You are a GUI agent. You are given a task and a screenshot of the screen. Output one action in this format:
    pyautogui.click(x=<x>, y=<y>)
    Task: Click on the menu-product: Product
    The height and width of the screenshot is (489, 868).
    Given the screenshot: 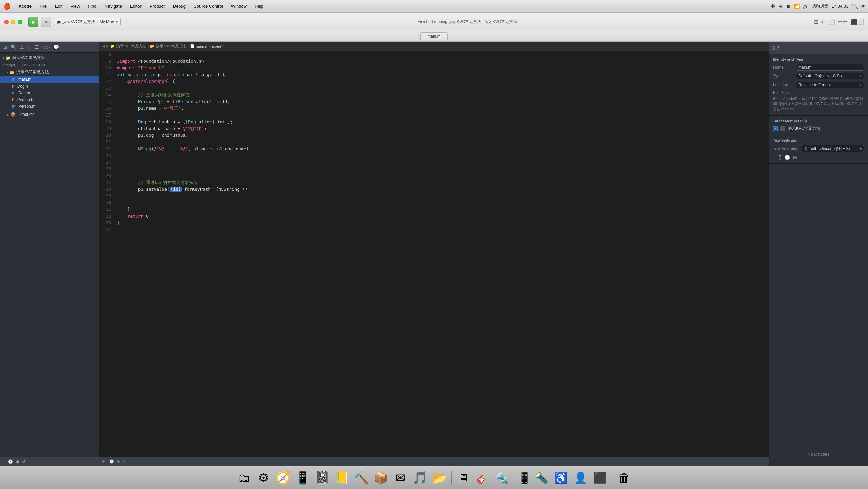 What is the action you would take?
    pyautogui.click(x=157, y=6)
    